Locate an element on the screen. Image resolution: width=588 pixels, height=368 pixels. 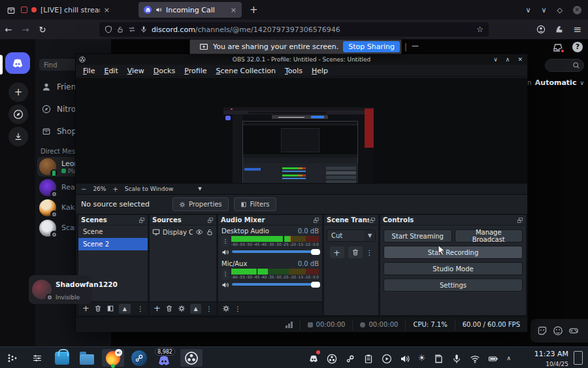
menu-scene-collection: Scene Collection is located at coordinates (246, 71).